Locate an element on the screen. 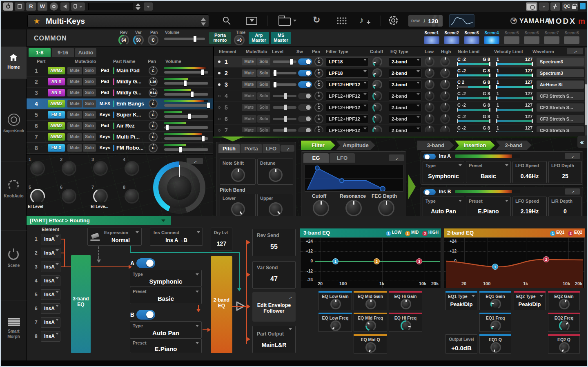 Image resolution: width=588 pixels, height=367 pixels. tab-porta: Porta is located at coordinates (251, 149).